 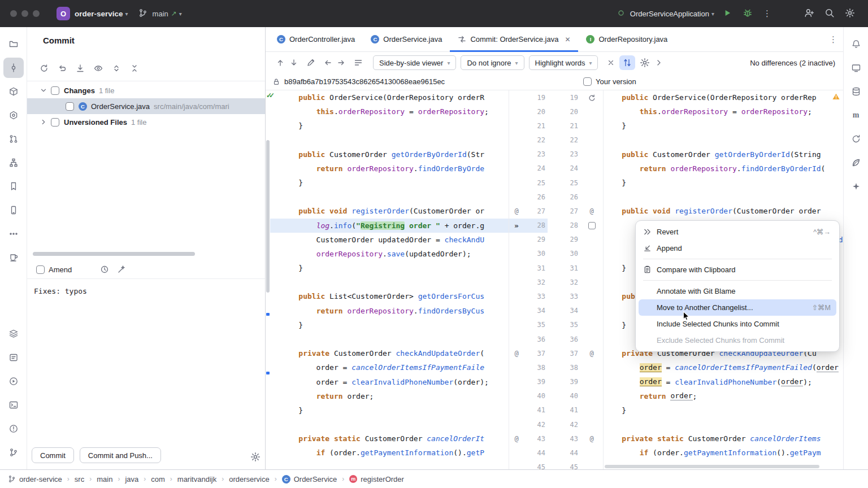 What do you see at coordinates (249, 479) in the screenshot?
I see `breadcrumb-orderservice: orderservice` at bounding box center [249, 479].